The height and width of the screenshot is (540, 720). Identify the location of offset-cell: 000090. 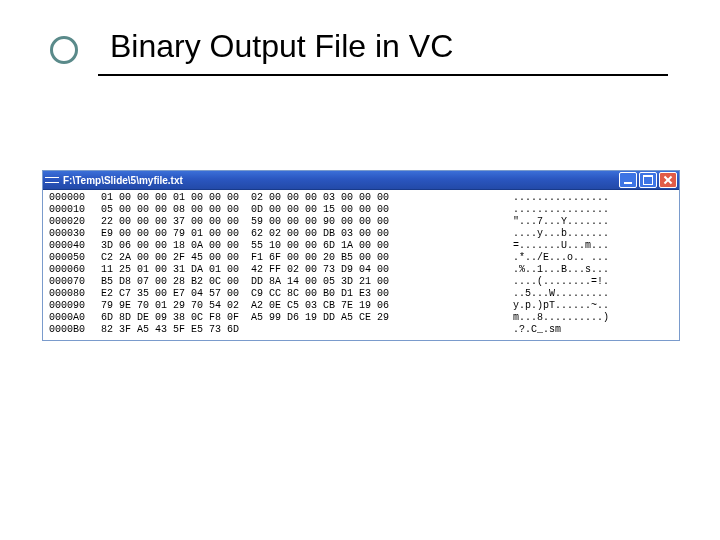
(75, 306).